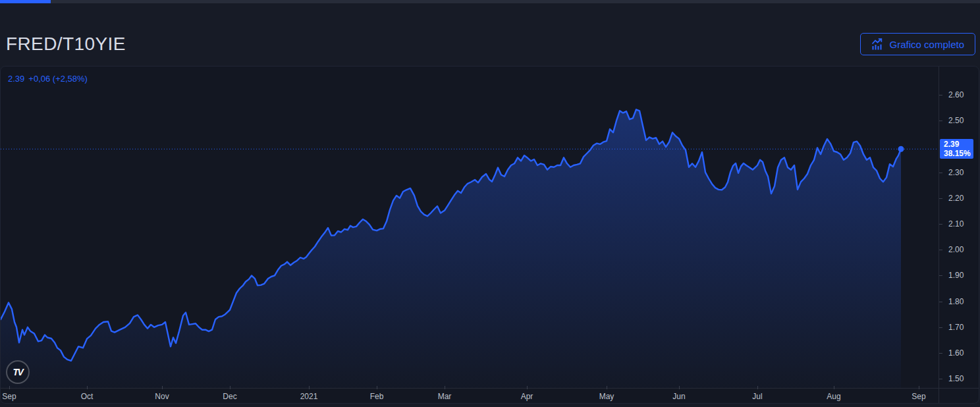  Describe the element at coordinates (310, 396) in the screenshot. I see `time-tick-label: 2021` at that location.